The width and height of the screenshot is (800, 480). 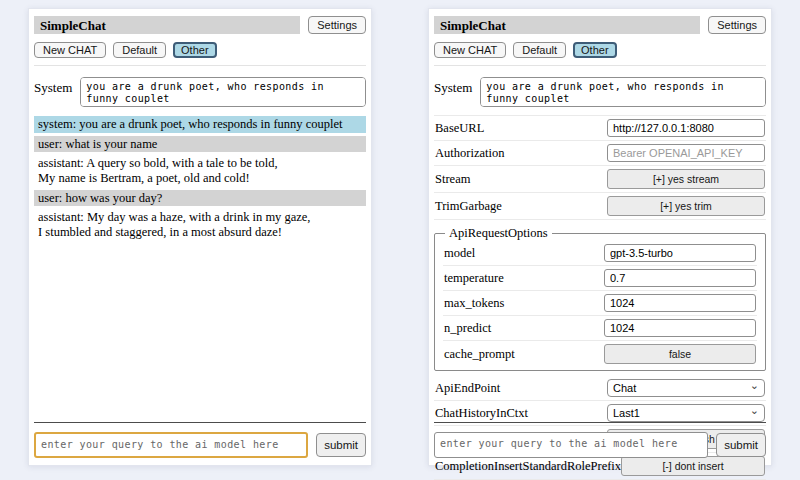 What do you see at coordinates (600, 278) in the screenshot?
I see `setting-row-temperature: temperature` at bounding box center [600, 278].